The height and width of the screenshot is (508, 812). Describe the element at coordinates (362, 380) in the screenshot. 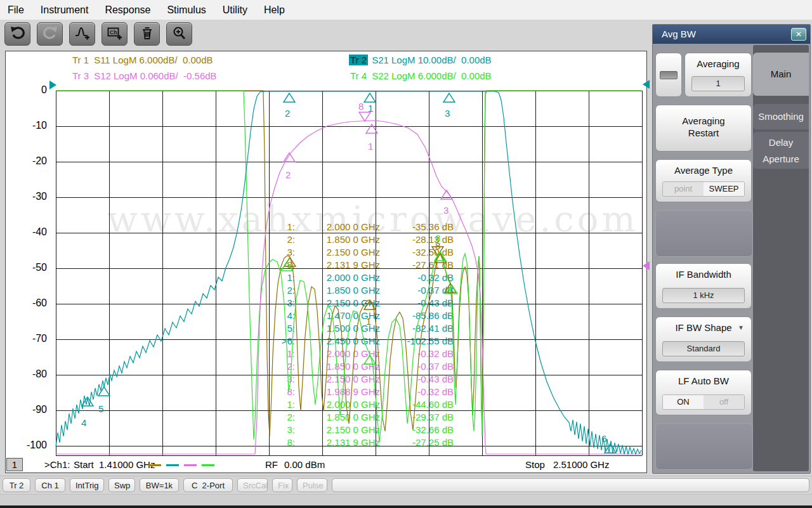

I see `marker-readout-row: 3:2.150 0 GHz-0.43 dB` at that location.